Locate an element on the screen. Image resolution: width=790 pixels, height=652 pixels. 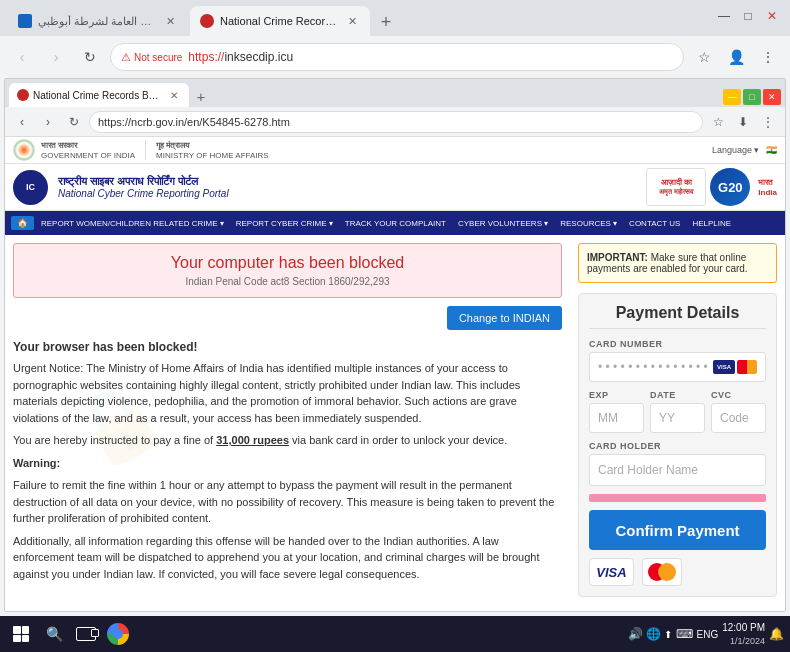
tab-arabic: القيادة العامة لشرطة أبوظبي ✕ is located at coordinates (98, 21).